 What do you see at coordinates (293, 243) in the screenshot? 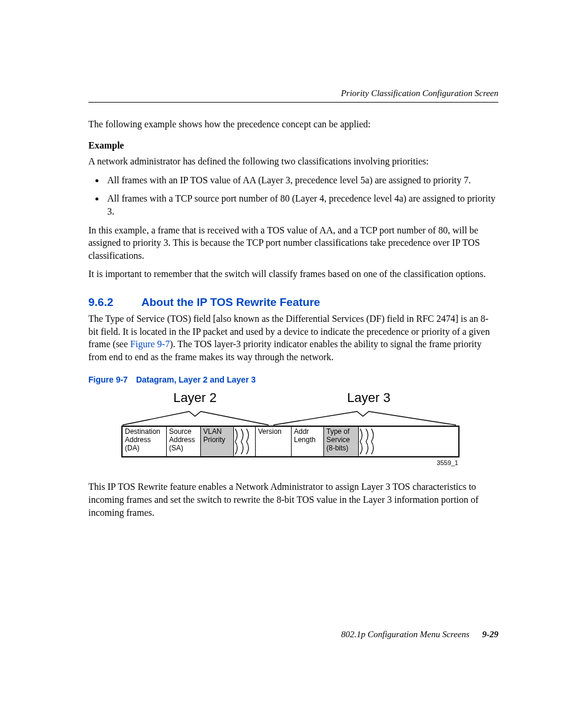
I see `example-explain-1: In this example, a frame that is receive…` at bounding box center [293, 243].